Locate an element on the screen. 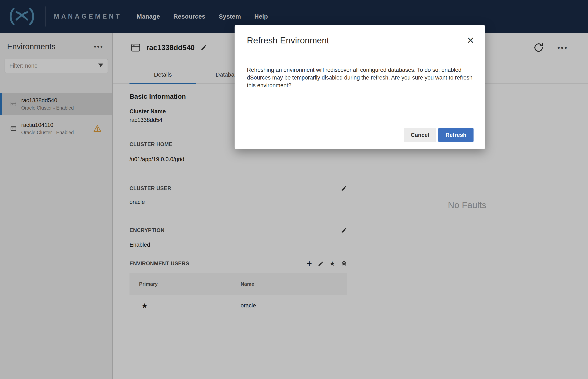 The height and width of the screenshot is (379, 588). dialog-footer: Cancel Refresh is located at coordinates (439, 135).